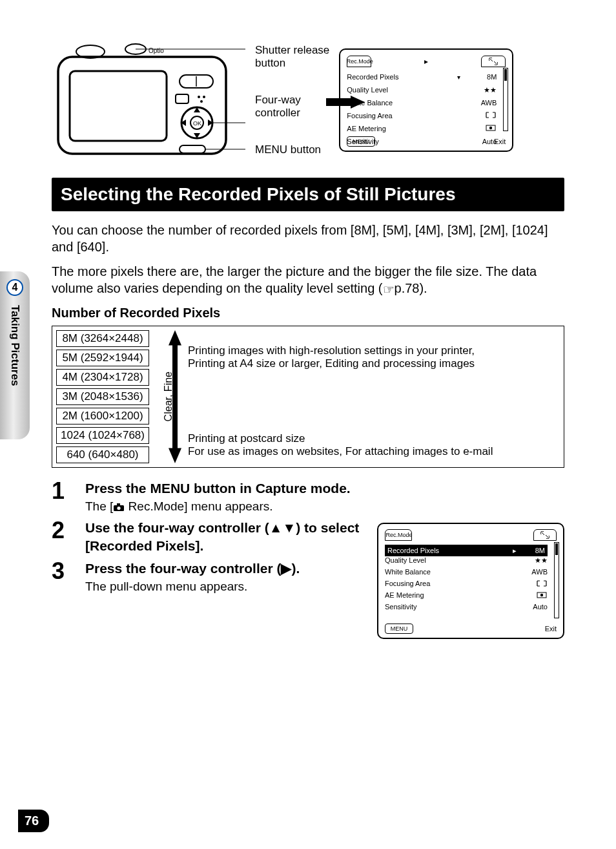 The width and height of the screenshot is (616, 849). Describe the element at coordinates (308, 496) in the screenshot. I see `step-1: 1 Press the MENU button in Capture mode.…` at that location.